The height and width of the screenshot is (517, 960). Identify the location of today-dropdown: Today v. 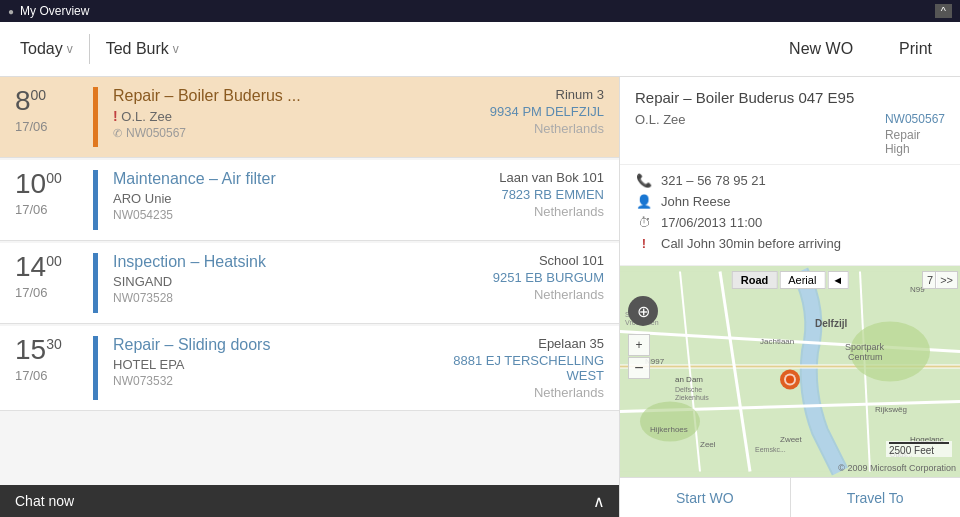
(46, 49).